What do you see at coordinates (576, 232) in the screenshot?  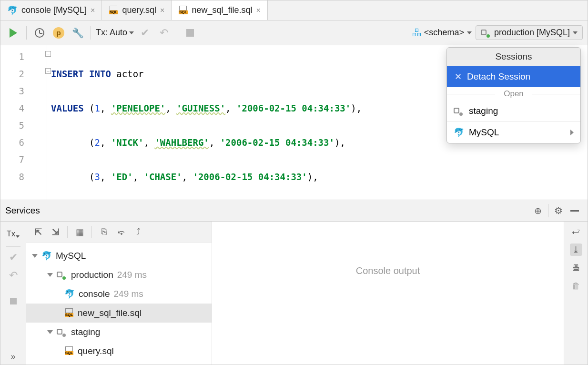 I see `wrap-button: ⮐` at bounding box center [576, 232].